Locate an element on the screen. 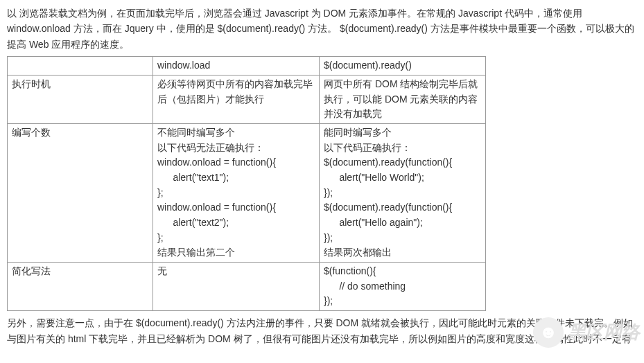  cell: 必须等待网页中所有的内容加载完毕后（包括图片）才能执行 is located at coordinates (236, 99).